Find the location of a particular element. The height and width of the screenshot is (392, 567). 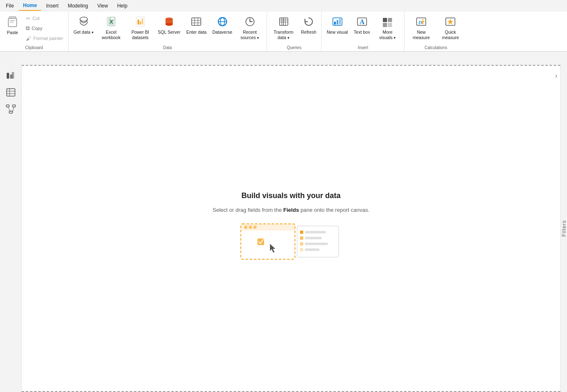

calculations-group-label: Calculations is located at coordinates (436, 48).